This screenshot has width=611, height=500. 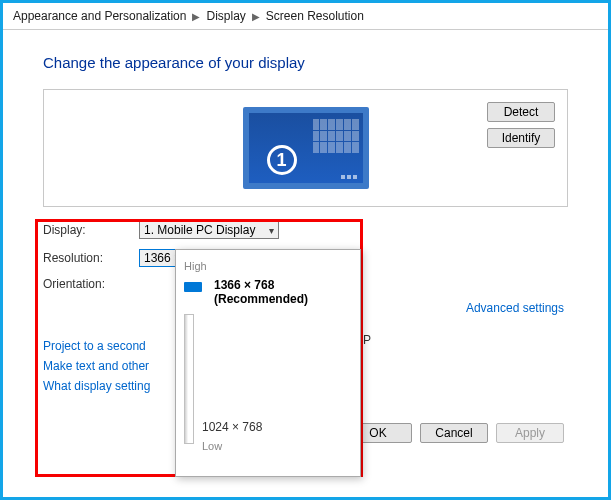 What do you see at coordinates (306, 62) in the screenshot?
I see `page-title: Change the appearance of your display` at bounding box center [306, 62].